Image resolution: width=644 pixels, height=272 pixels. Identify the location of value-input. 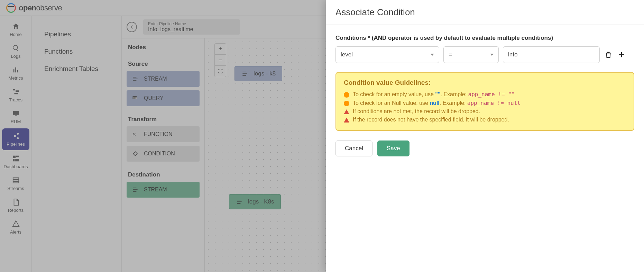
(551, 55).